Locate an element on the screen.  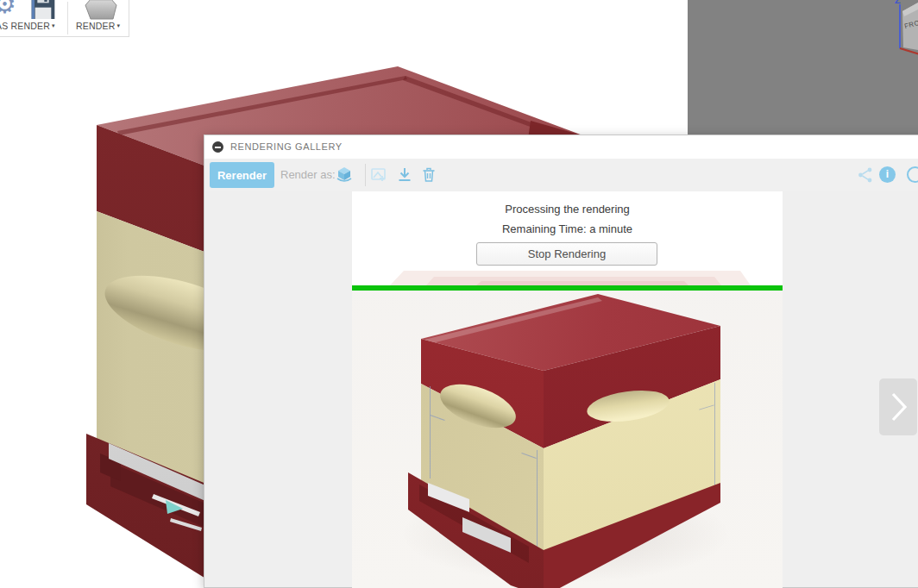
viewcube-face-bevel is located at coordinates (802, 67).